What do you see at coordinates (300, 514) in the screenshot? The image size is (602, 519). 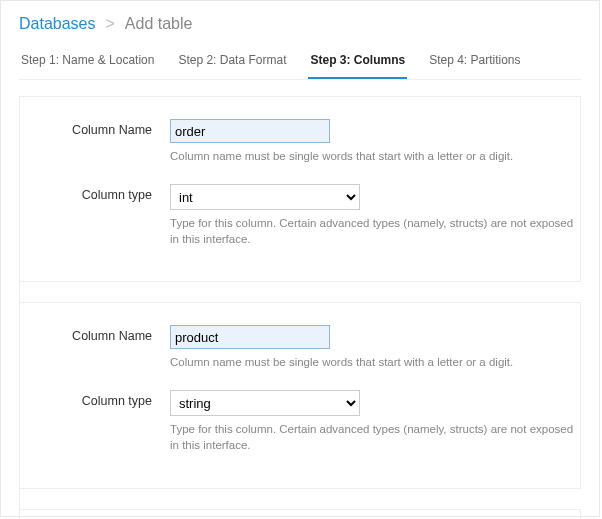 I see `column-card: Column Name Column name must be single w…` at bounding box center [300, 514].